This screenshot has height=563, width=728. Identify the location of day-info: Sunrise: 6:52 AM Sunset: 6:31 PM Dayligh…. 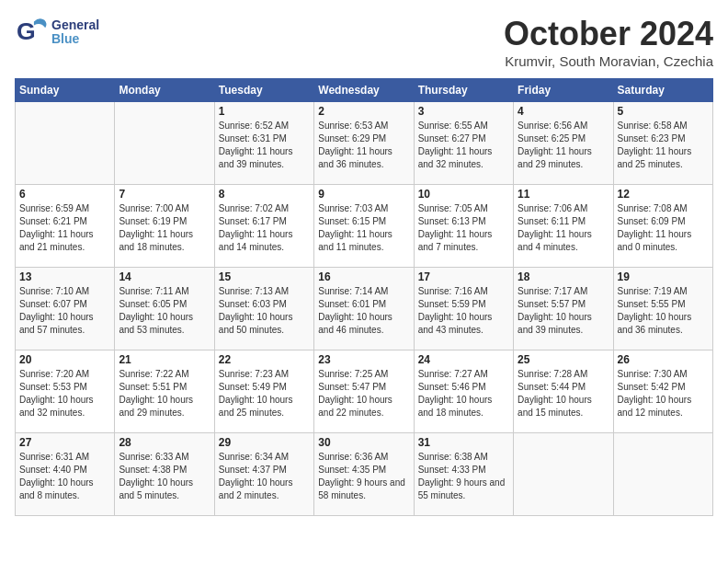
(265, 145).